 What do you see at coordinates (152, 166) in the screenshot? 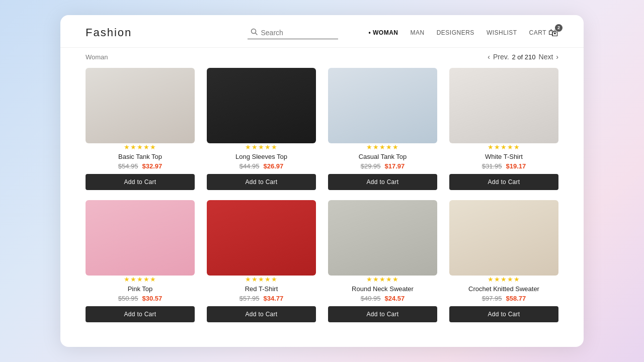
I see `price-sale-1: $32.97` at bounding box center [152, 166].